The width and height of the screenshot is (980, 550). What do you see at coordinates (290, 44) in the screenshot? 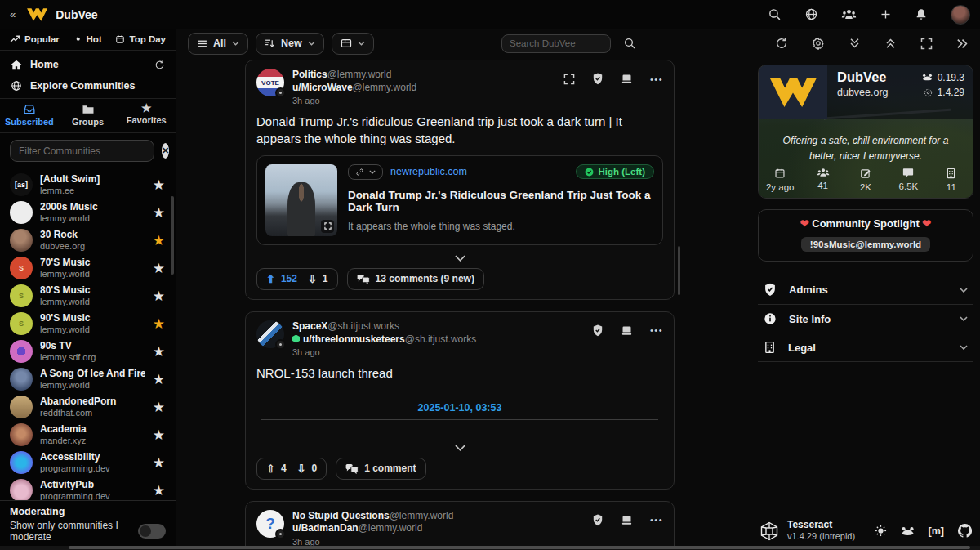
I see `sort-button: New` at bounding box center [290, 44].